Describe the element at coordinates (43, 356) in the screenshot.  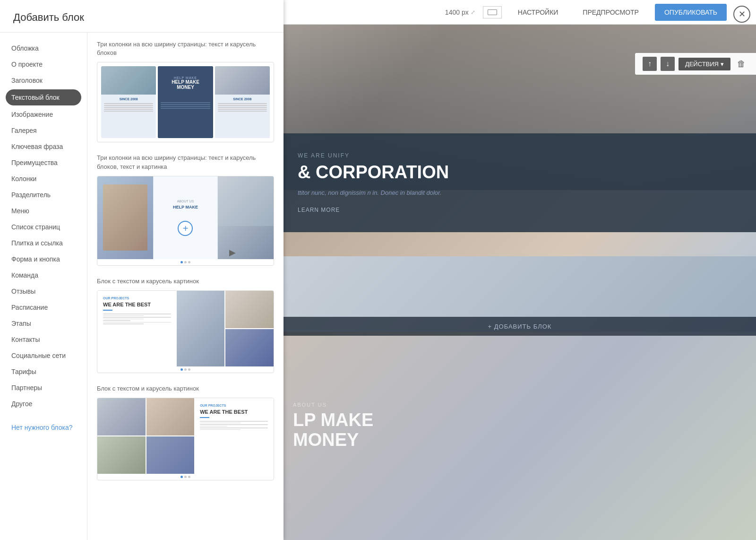
I see `sidebar-item-social: Социальные сети` at that location.